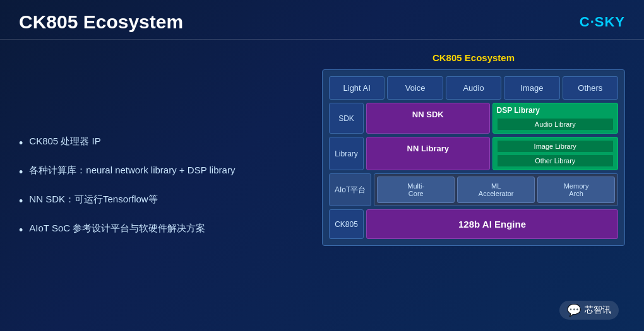 This screenshot has height=331, width=644. Describe the element at coordinates (474, 58) in the screenshot. I see `diagram-title: CK805 Ecosystem` at that location.